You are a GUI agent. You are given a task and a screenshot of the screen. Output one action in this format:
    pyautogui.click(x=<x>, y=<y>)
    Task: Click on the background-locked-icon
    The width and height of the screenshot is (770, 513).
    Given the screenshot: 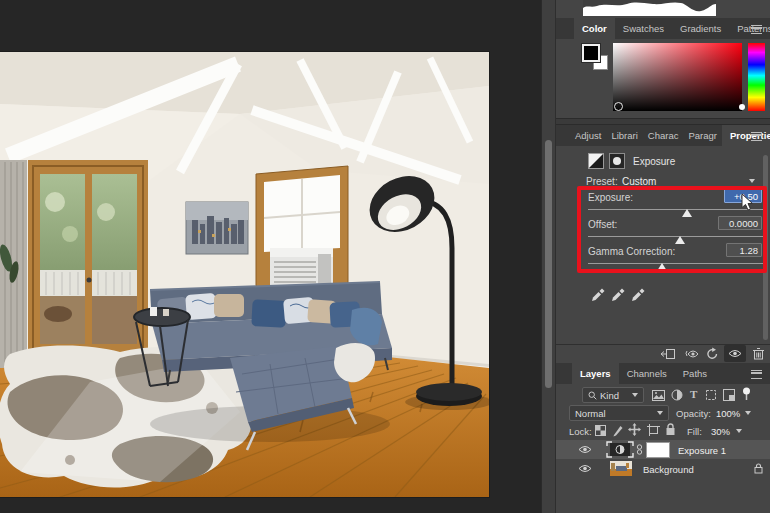 What is the action you would take?
    pyautogui.click(x=758, y=468)
    